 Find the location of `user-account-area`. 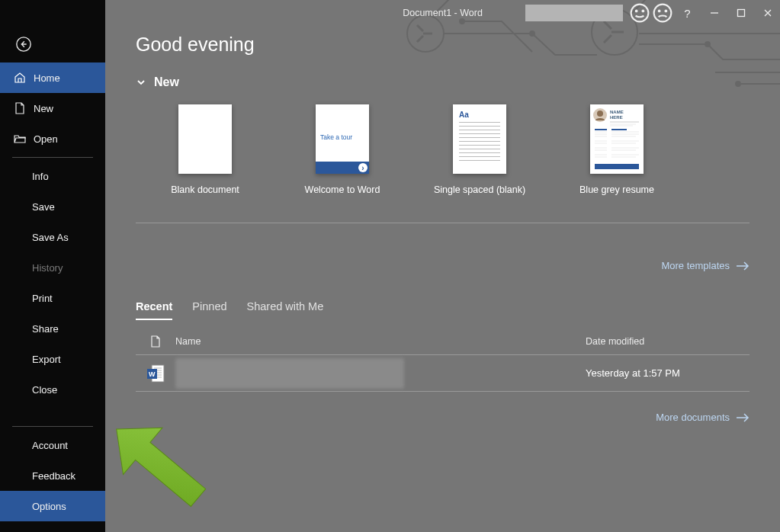

user-account-area is located at coordinates (574, 13).